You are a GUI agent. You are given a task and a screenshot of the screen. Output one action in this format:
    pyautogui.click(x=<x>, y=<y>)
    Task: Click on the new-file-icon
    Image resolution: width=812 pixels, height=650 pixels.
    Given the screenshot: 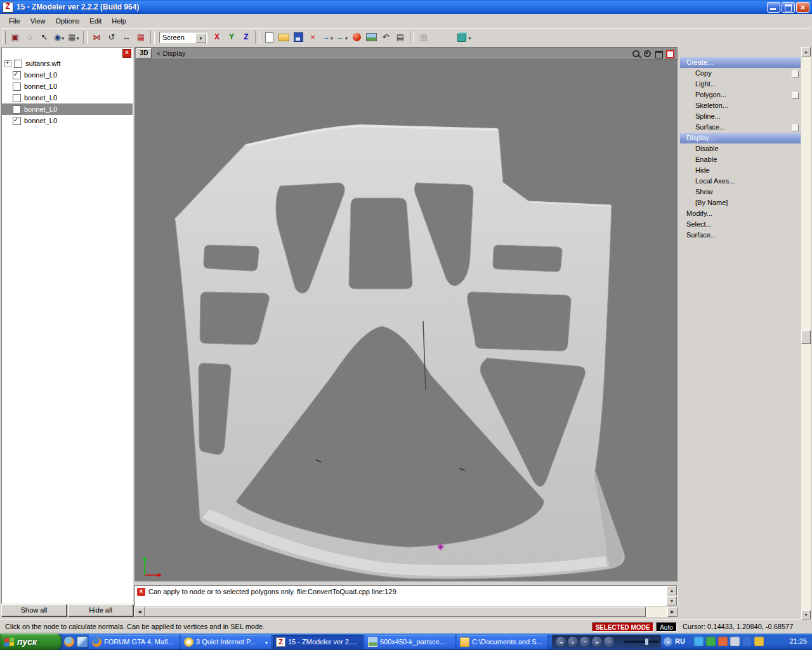 What is the action you would take?
    pyautogui.click(x=269, y=37)
    